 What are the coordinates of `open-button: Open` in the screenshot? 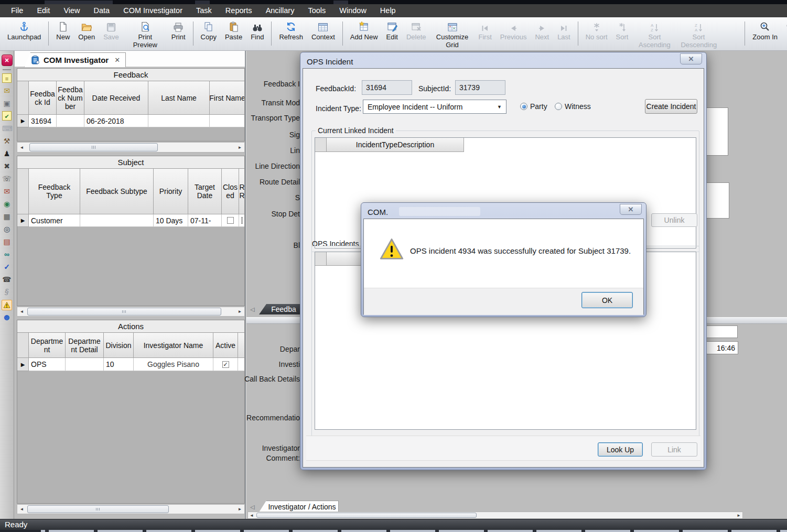 It's located at (87, 30).